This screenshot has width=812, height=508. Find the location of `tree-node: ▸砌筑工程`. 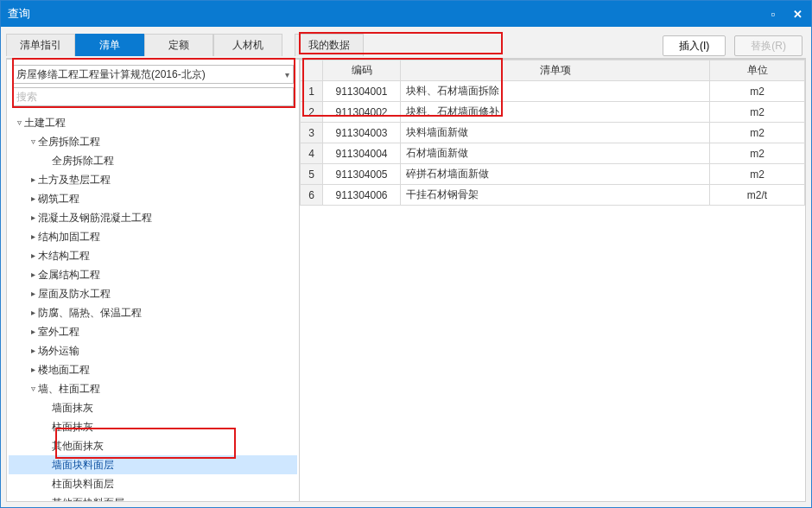

tree-node: ▸砌筑工程 is located at coordinates (153, 199).